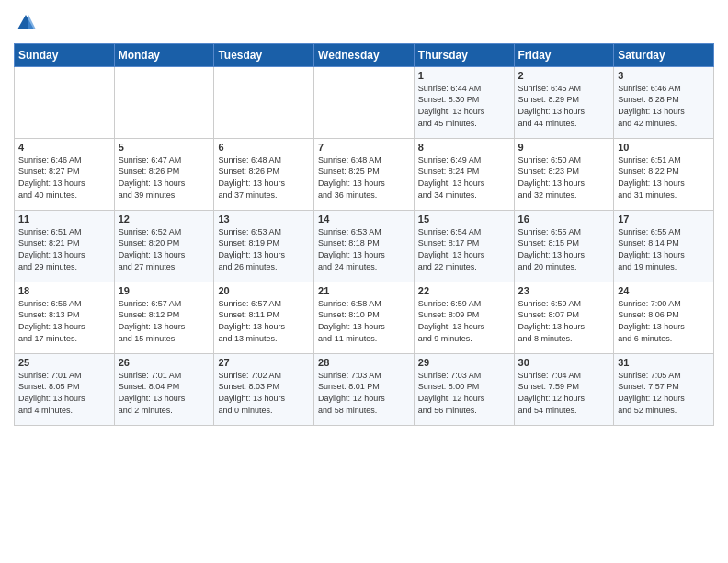  What do you see at coordinates (265, 317) in the screenshot?
I see `calendar-cell: 20Sunrise: 6:57 AM Sunset: 8:11 PM Dayli…` at bounding box center [265, 317].